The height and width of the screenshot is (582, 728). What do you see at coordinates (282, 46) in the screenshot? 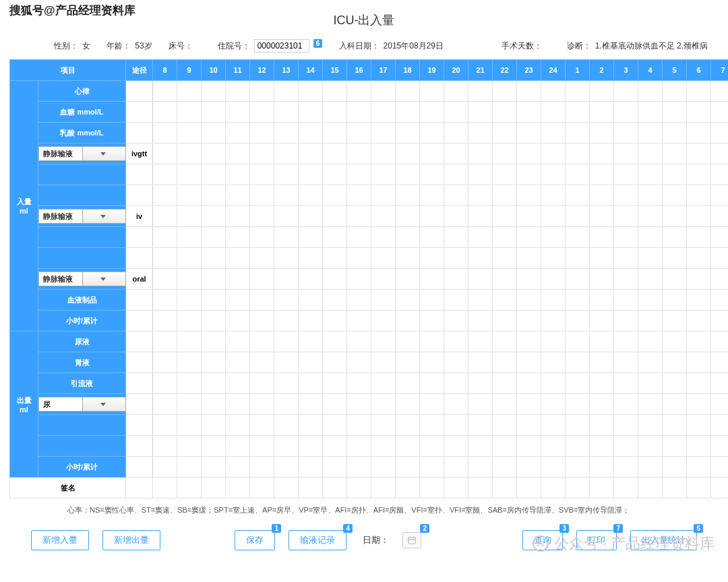
I see `admission-input` at bounding box center [282, 46].